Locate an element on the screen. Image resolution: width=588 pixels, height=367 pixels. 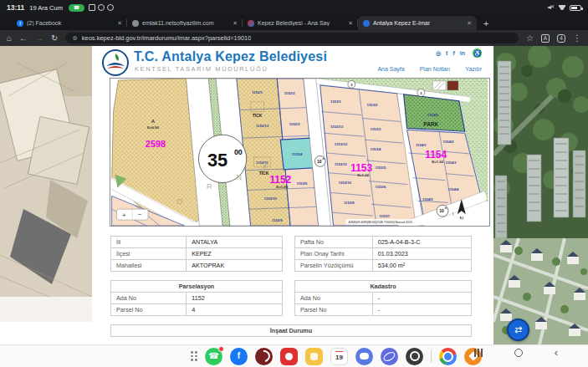
field-value: KEPEZ is located at coordinates (234, 254).